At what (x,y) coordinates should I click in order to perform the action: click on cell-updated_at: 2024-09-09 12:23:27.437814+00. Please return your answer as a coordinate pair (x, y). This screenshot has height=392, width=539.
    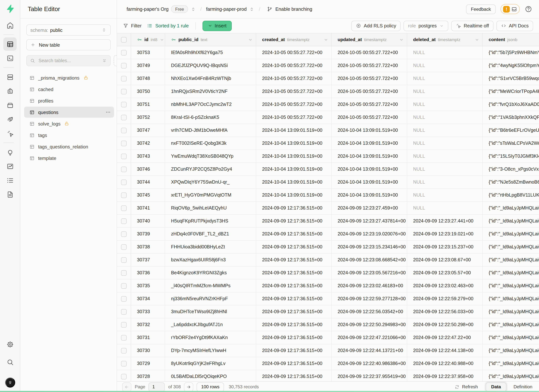
    Looking at the image, I should click on (369, 221).